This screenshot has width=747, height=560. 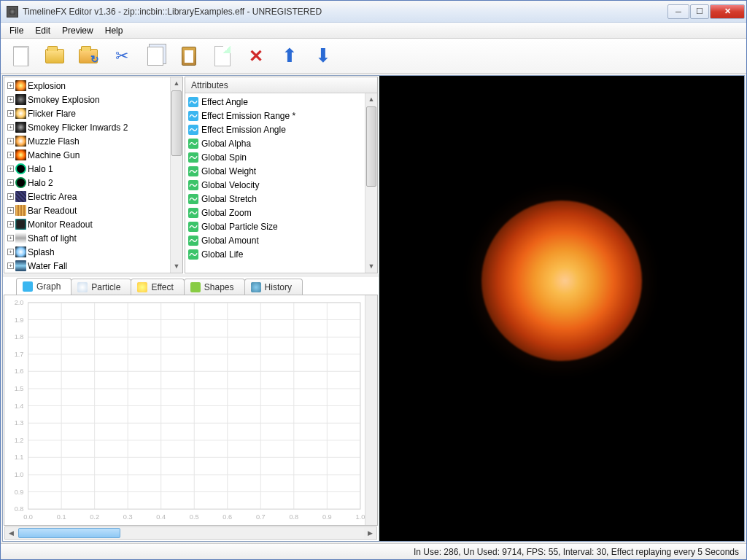 I want to click on tree-item: + Water Fall, so click(x=88, y=265).